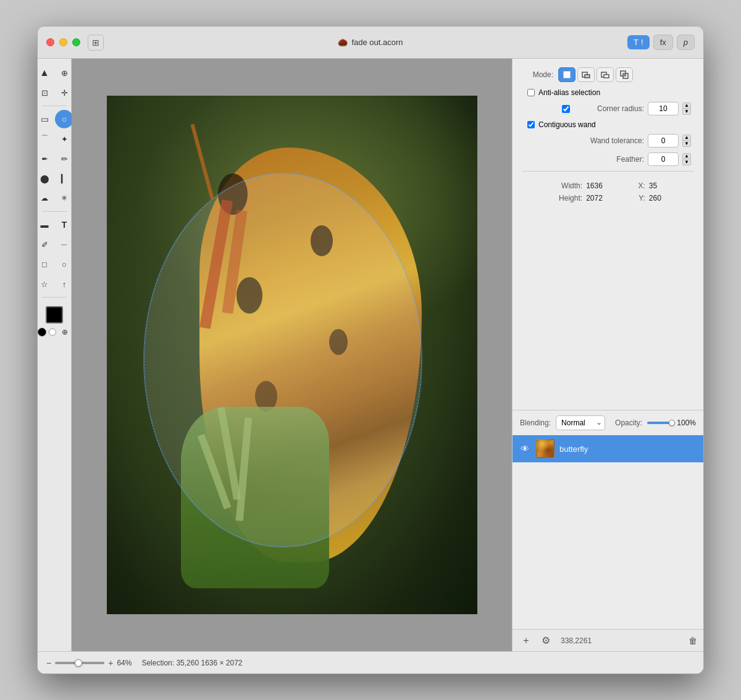 The height and width of the screenshot is (700, 741). What do you see at coordinates (693, 641) in the screenshot?
I see `delete-layer-button: 🗑` at bounding box center [693, 641].